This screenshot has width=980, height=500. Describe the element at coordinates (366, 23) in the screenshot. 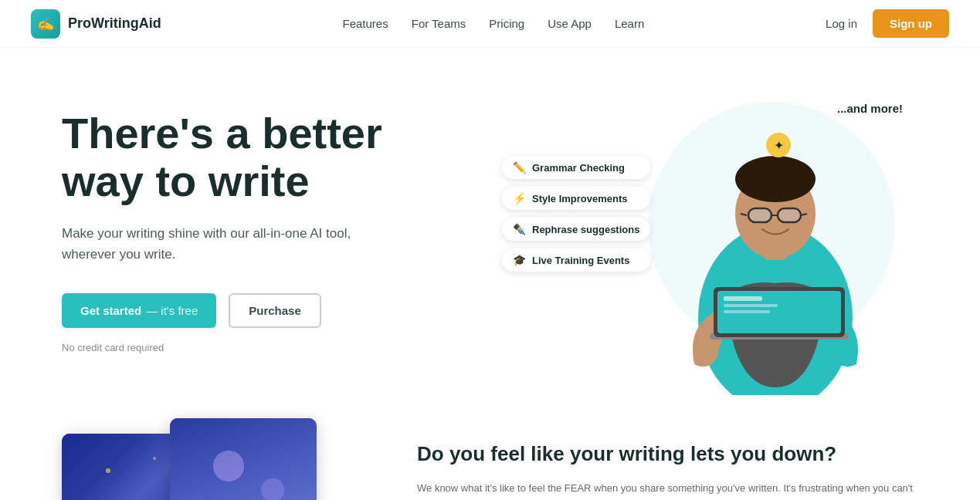

I see `nav-link-features: Features` at that location.